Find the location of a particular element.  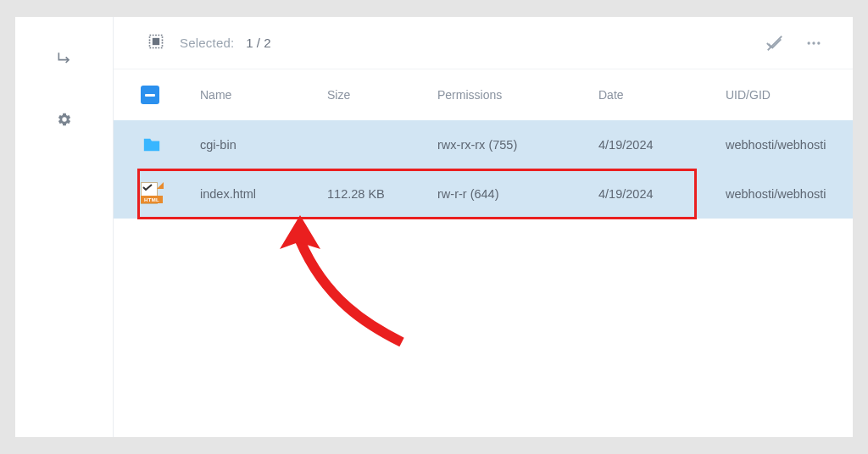

col-date: Date is located at coordinates (662, 95).